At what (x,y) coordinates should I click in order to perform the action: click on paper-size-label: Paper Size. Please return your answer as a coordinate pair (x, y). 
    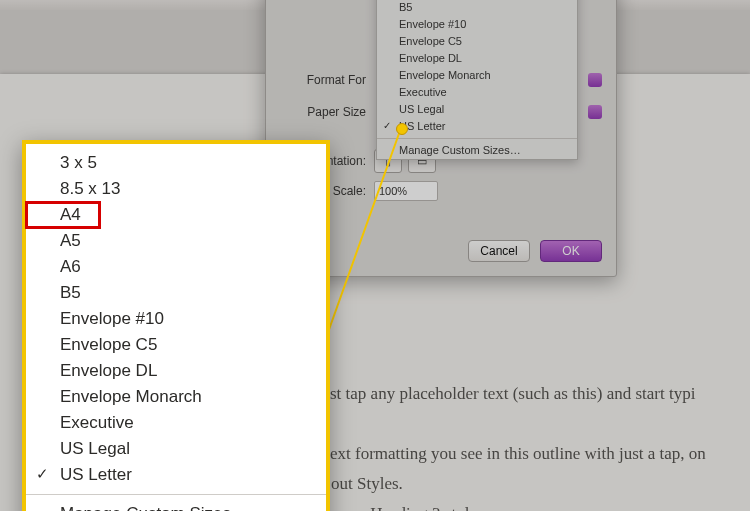
    Looking at the image, I should click on (320, 112).